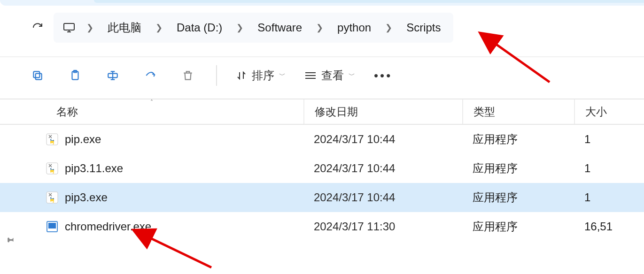 Image resolution: width=644 pixels, height=274 pixels. Describe the element at coordinates (322, 75) in the screenshot. I see `toolbar: 排序 ﹀ 查看 ﹀ •••` at that location.